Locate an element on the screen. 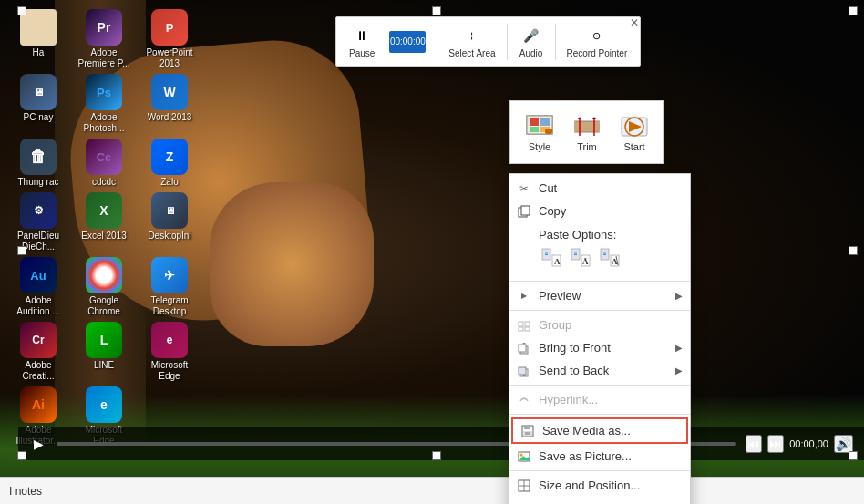 The width and height of the screenshot is (864, 504). style-label: Style is located at coordinates (540, 147).